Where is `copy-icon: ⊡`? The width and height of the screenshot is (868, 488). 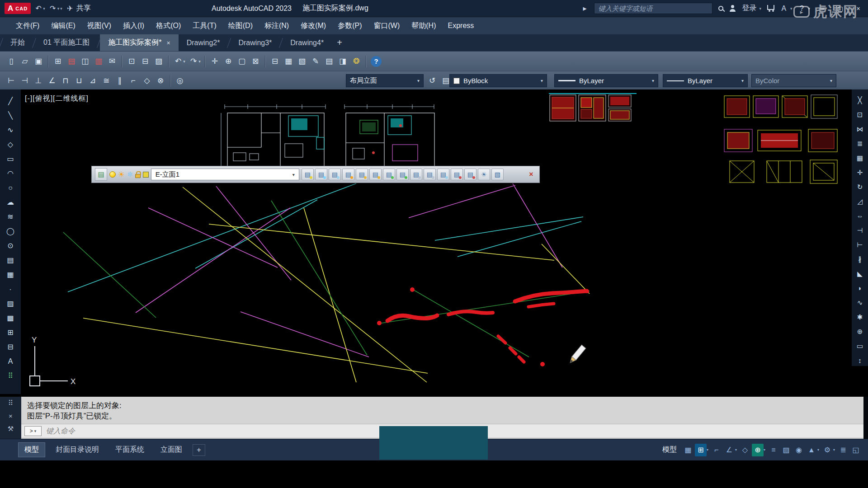 copy-icon: ⊡ is located at coordinates (860, 115).